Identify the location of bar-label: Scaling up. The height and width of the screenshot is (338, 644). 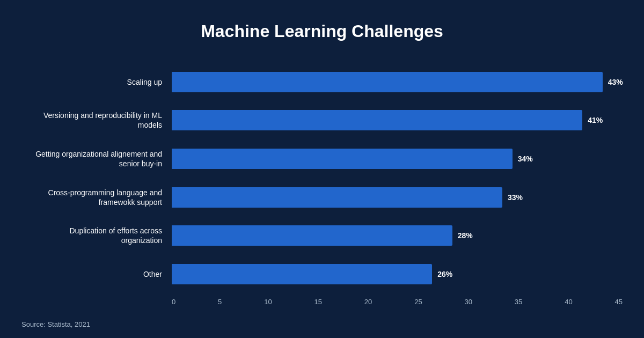
(97, 82).